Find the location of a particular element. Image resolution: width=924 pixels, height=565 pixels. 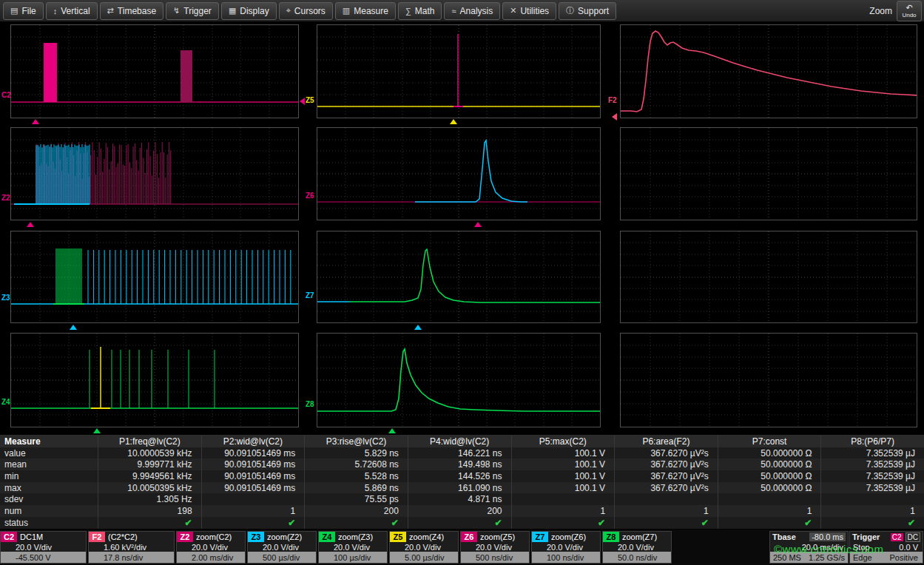

measure-mean-p7: 50.000000 Ω is located at coordinates (769, 464).